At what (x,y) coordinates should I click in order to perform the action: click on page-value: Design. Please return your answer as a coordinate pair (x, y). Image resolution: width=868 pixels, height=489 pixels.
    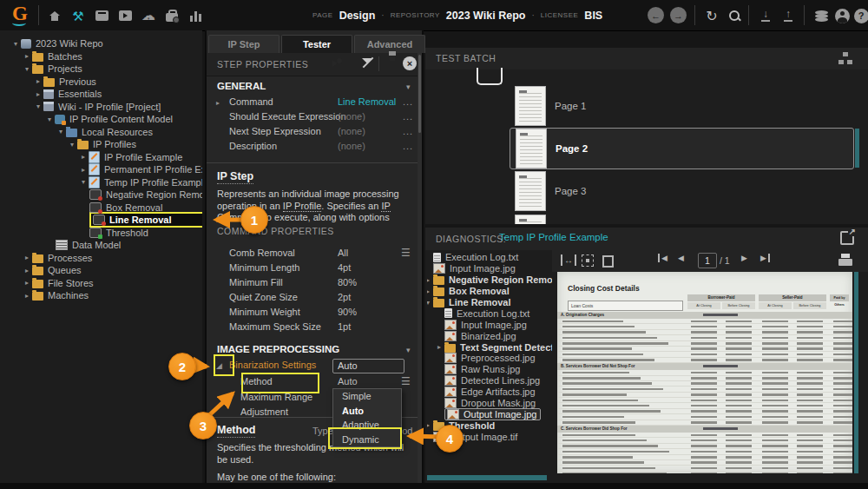
    Looking at the image, I should click on (358, 16).